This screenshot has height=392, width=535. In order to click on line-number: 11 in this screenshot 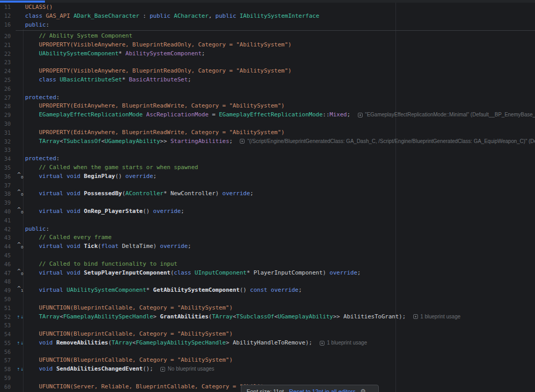, I will do `click(8, 7)`.